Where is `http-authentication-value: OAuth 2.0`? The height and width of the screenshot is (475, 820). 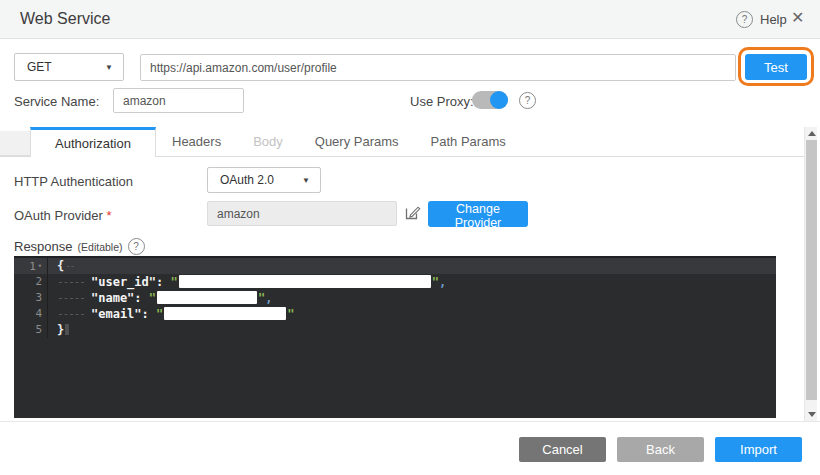
http-authentication-value: OAuth 2.0 is located at coordinates (247, 180).